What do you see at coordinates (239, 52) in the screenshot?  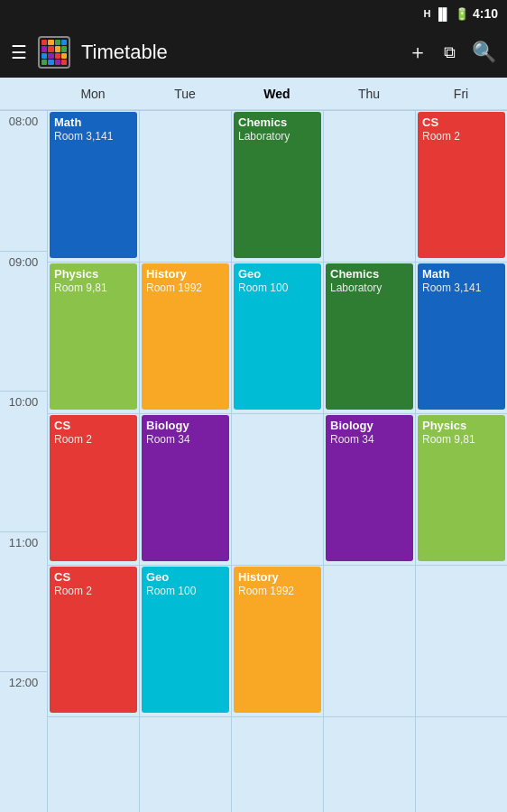 I see `app-title: Timetable` at bounding box center [239, 52].